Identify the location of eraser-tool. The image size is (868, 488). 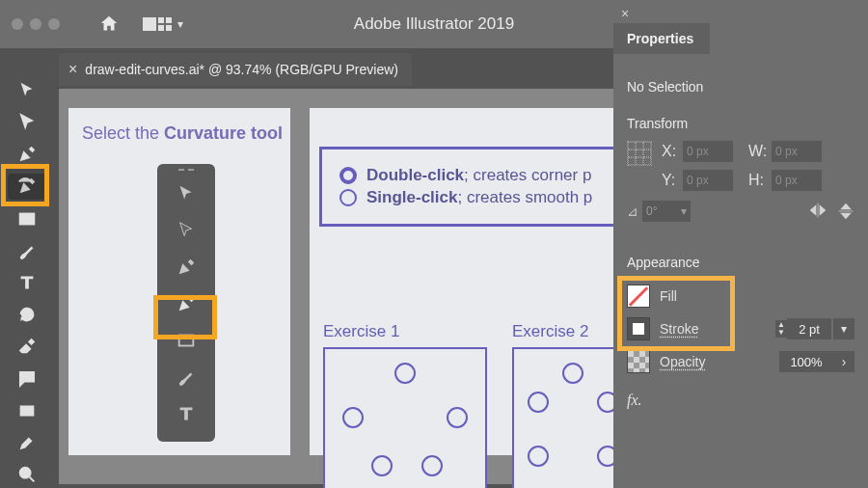
(27, 347).